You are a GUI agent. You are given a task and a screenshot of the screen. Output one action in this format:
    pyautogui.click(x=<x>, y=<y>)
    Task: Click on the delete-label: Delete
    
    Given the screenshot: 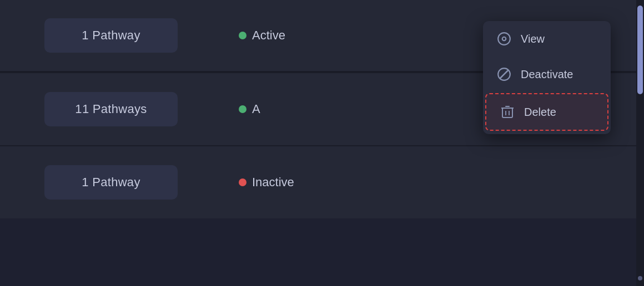 What is the action you would take?
    pyautogui.click(x=540, y=112)
    